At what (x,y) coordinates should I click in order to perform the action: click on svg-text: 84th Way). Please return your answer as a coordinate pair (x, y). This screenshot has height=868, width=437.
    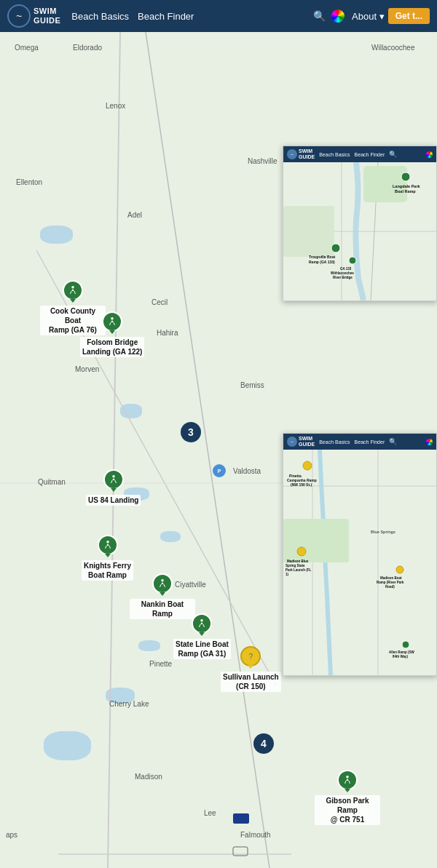
    Looking at the image, I should click on (401, 656).